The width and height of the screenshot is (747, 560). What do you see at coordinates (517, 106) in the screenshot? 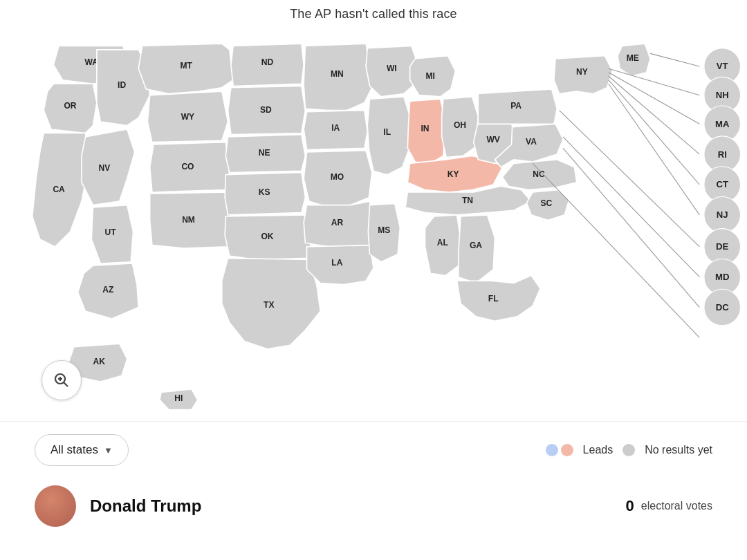
I see `state-pa` at bounding box center [517, 106].